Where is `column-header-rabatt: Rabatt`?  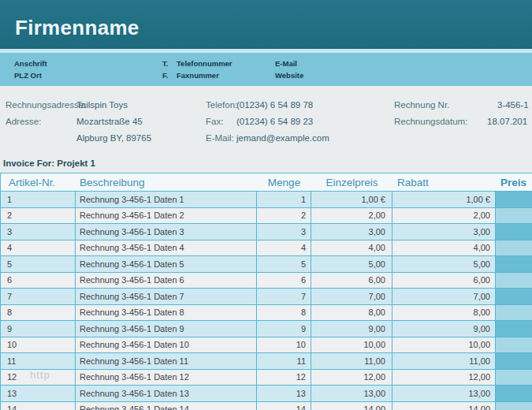
column-header-rabatt: Rabatt is located at coordinates (445, 183).